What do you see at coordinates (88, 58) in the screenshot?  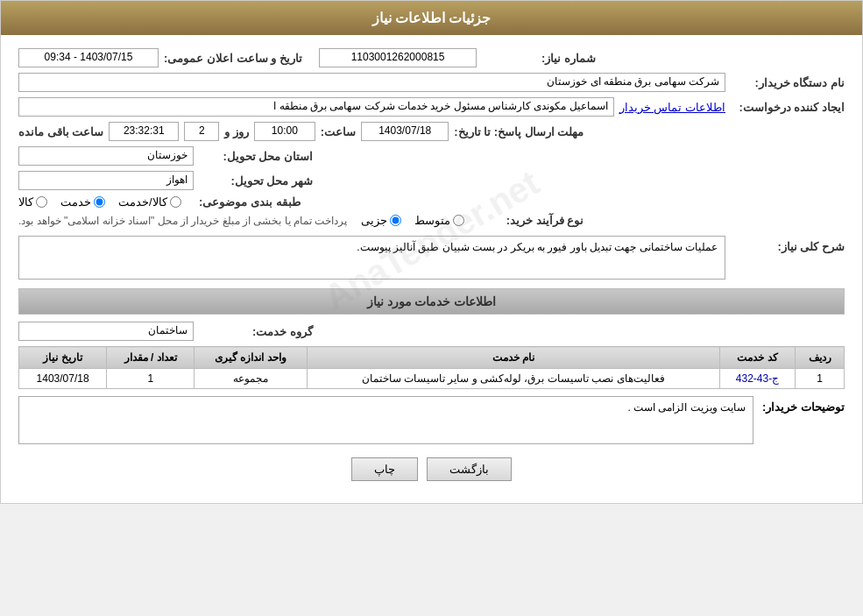 I see `announcement-date-value: 1403/07/15 - 09:34` at bounding box center [88, 58].